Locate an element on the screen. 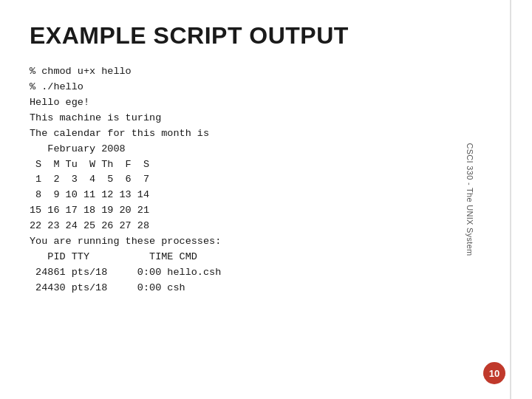 This screenshot has width=532, height=399. code-line-11: 22 23 24 25 26 27 28 is located at coordinates (251, 226).